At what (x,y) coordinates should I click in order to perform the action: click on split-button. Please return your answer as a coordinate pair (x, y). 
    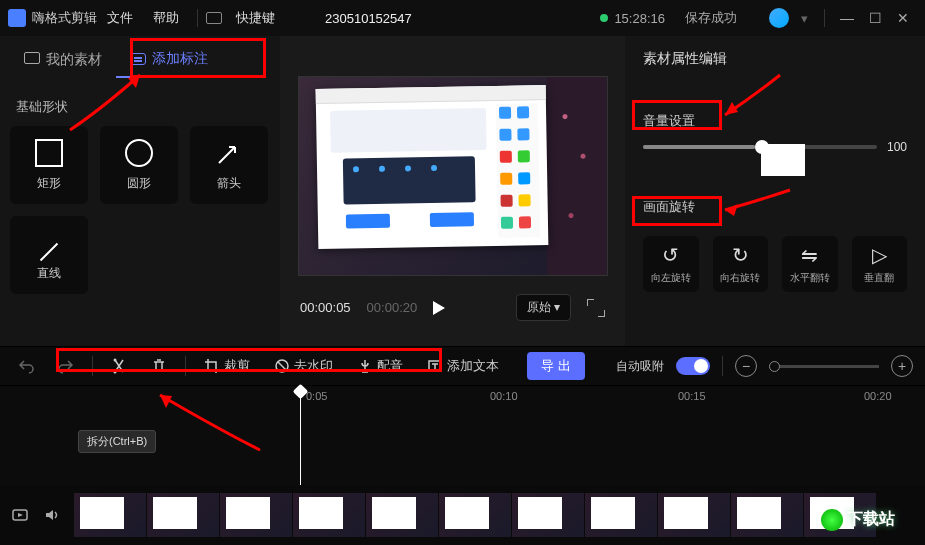
    Looking at the image, I should click on (119, 366).